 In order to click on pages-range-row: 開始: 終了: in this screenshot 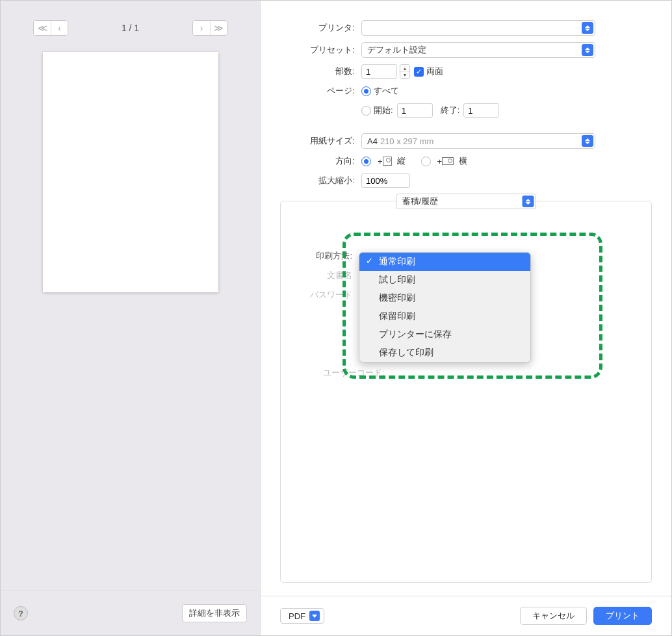, I will do `click(466, 110)`.